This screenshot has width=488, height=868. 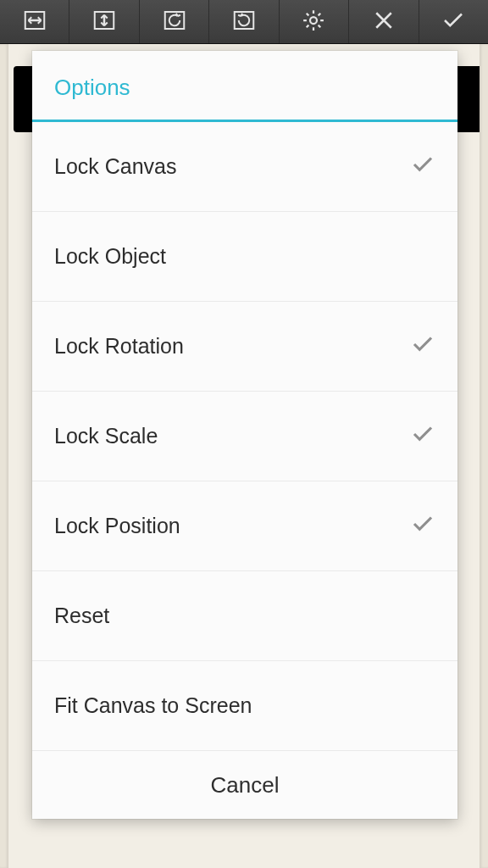 What do you see at coordinates (244, 22) in the screenshot?
I see `rotate-cw-button` at bounding box center [244, 22].